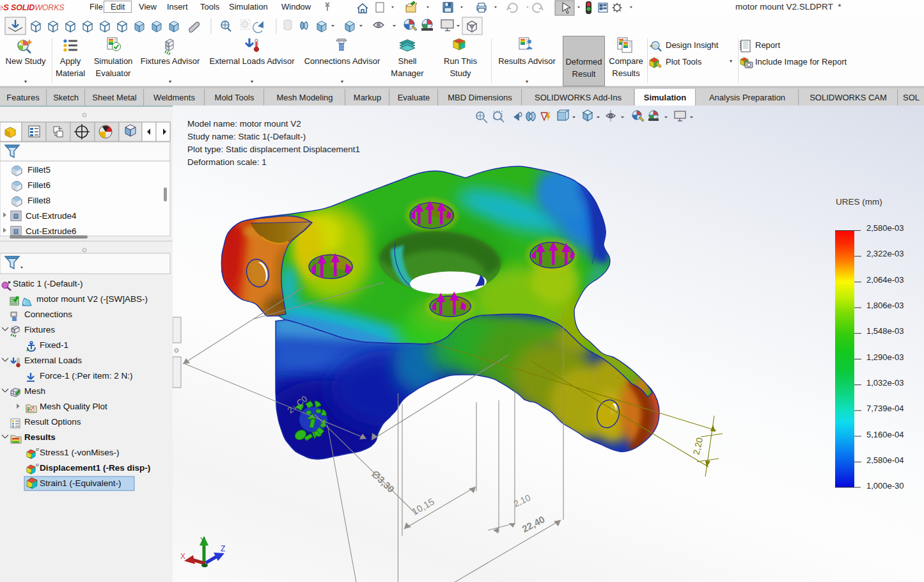  What do you see at coordinates (533, 524) in the screenshot?
I see `svg-text: 22,40` at bounding box center [533, 524].